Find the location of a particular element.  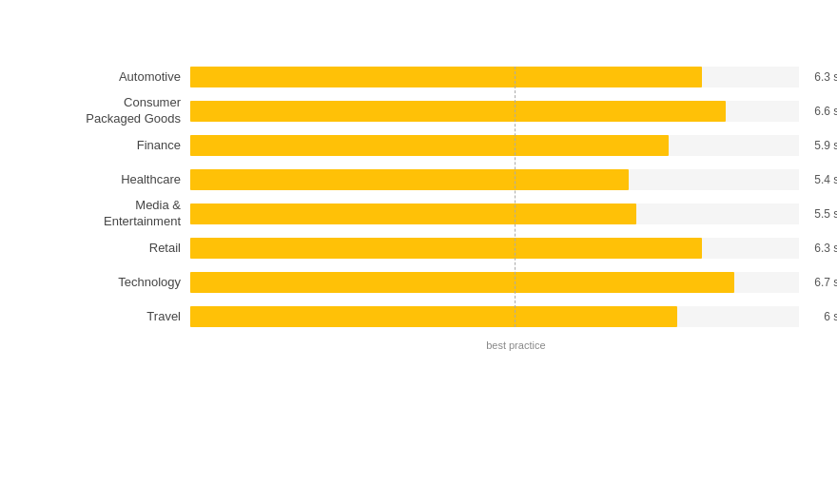

bar-value: 5.4 sec is located at coordinates (826, 180).